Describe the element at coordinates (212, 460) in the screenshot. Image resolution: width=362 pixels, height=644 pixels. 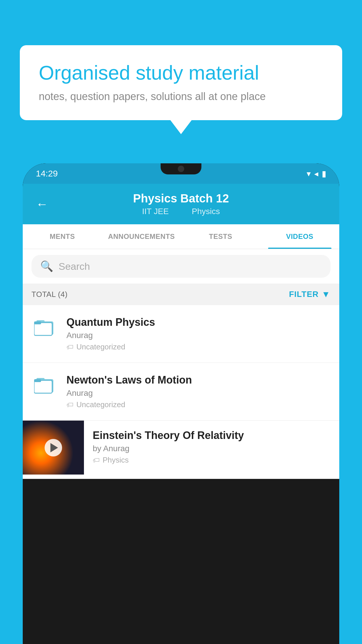
I see `item-tag: 🏷 Physics` at that location.